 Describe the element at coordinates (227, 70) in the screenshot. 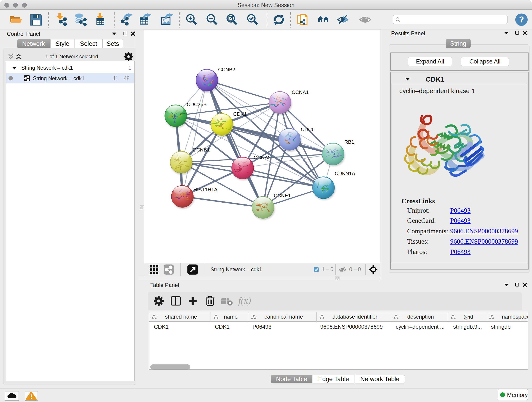

I see `svg-text: CCNB2` at that location.